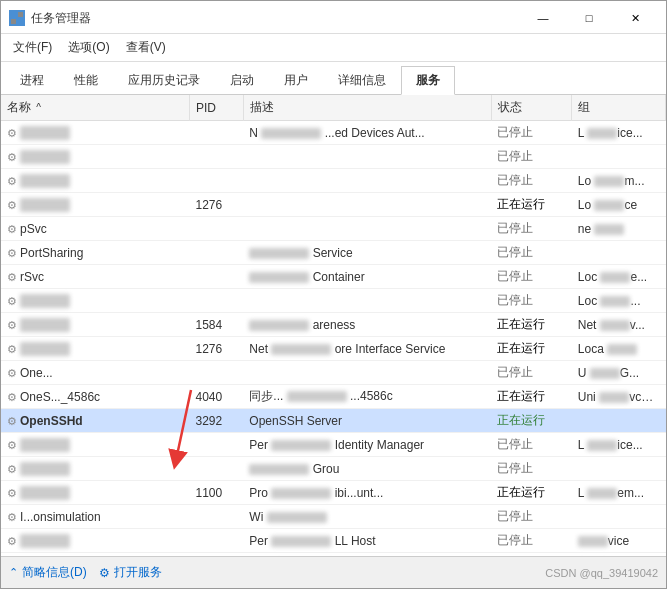 The width and height of the screenshot is (667, 589). Describe the element at coordinates (367, 325) in the screenshot. I see `cell-desc: ------ areness` at that location.